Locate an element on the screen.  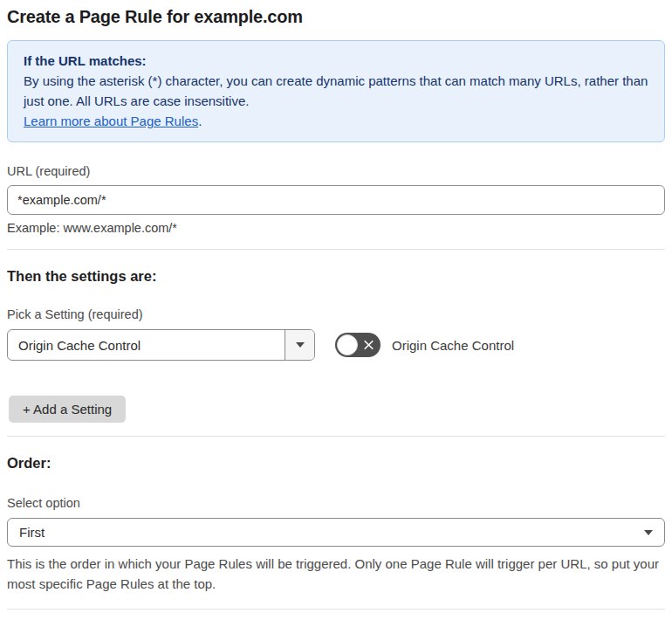
order-select: First is located at coordinates (336, 533).